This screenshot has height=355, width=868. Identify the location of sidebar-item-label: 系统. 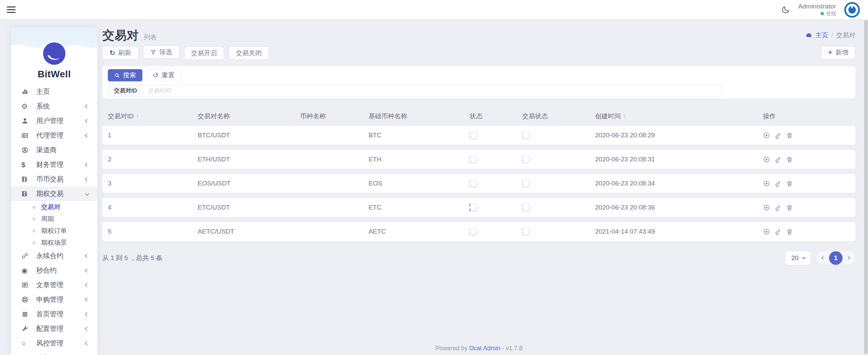
(61, 106).